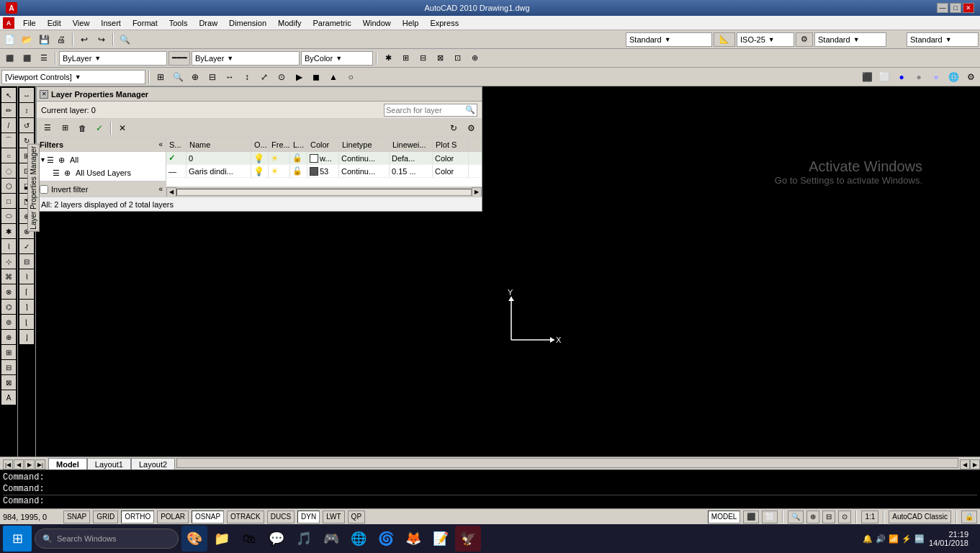  I want to click on model-btn: MODEL, so click(724, 517).